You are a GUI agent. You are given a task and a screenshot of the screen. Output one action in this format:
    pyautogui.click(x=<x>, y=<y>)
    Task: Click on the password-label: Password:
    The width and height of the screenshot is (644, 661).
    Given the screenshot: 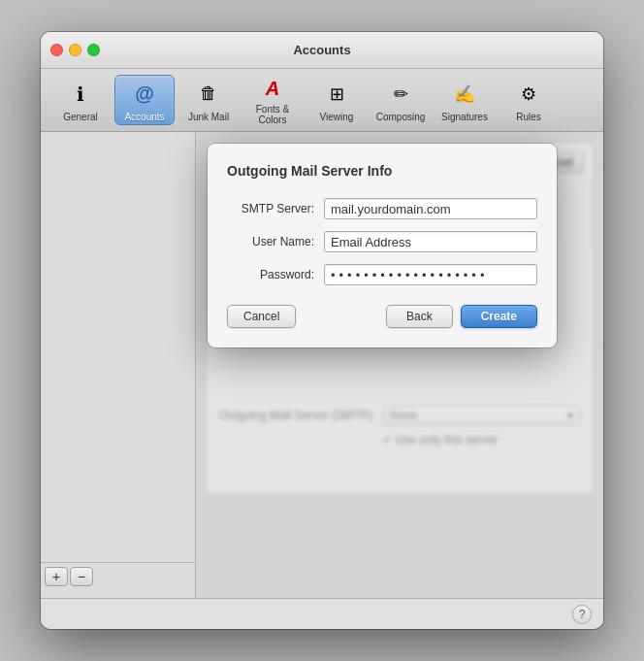 What is the action you would take?
    pyautogui.click(x=275, y=275)
    